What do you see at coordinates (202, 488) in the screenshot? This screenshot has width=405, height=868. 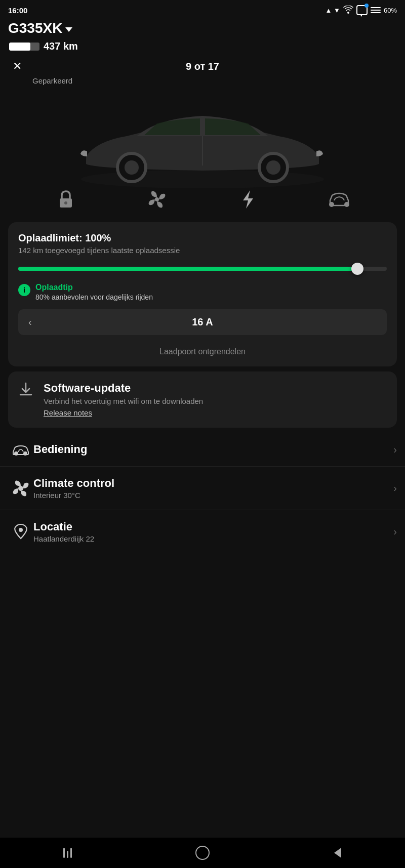 I see `menu-item-climate: Climate control Interieur 30°C ›` at bounding box center [202, 488].